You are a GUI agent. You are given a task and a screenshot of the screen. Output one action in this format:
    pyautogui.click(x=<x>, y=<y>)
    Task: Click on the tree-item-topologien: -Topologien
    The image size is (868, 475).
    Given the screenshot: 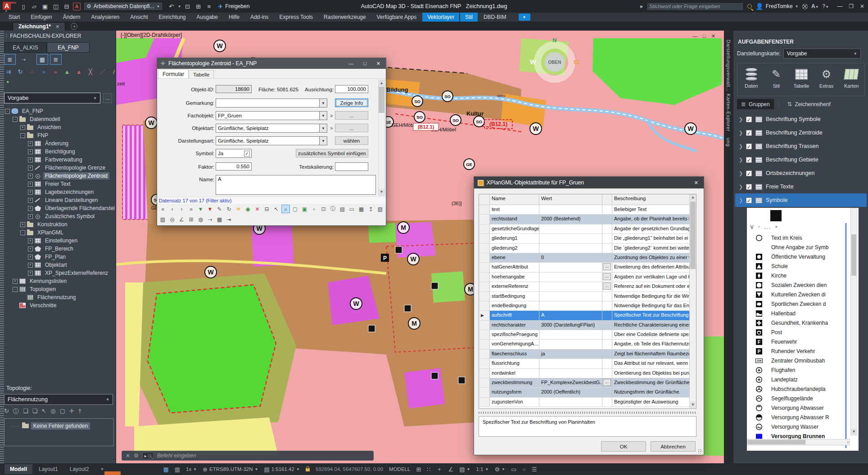 What is the action you would take?
    pyautogui.click(x=59, y=289)
    